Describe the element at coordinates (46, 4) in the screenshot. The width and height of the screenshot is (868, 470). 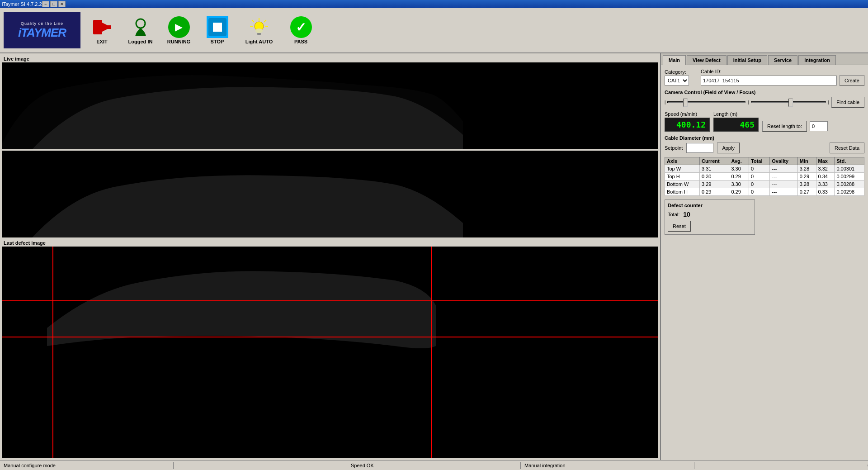
I see `minimize-button: −` at that location.